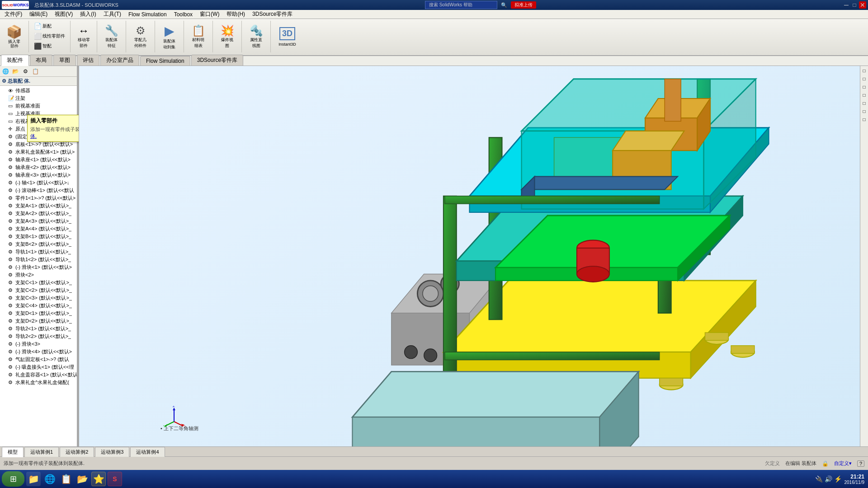 This screenshot has width=868, height=488. I want to click on move-part-btn: ↔ 移动零部件, so click(84, 37).